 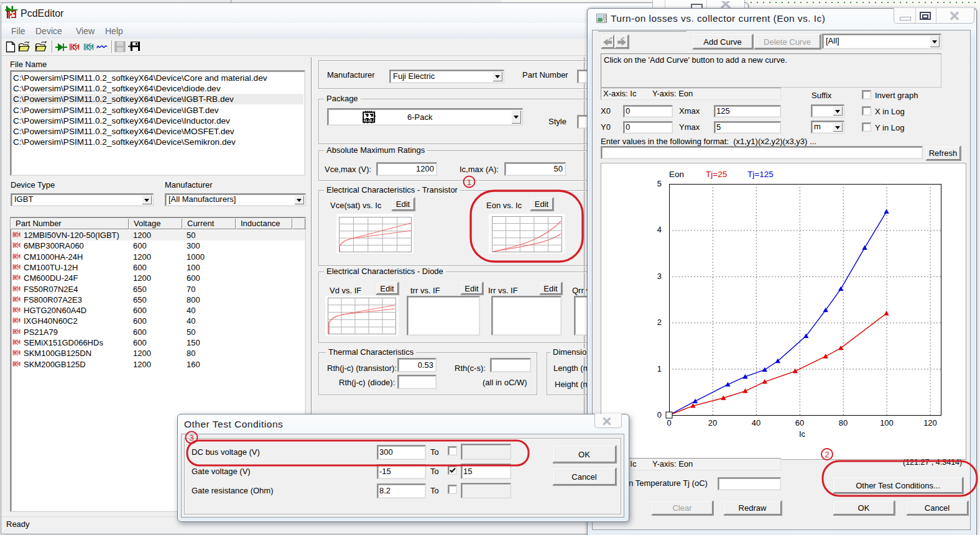 What do you see at coordinates (192, 437) in the screenshot?
I see `svg-text: 3` at bounding box center [192, 437].